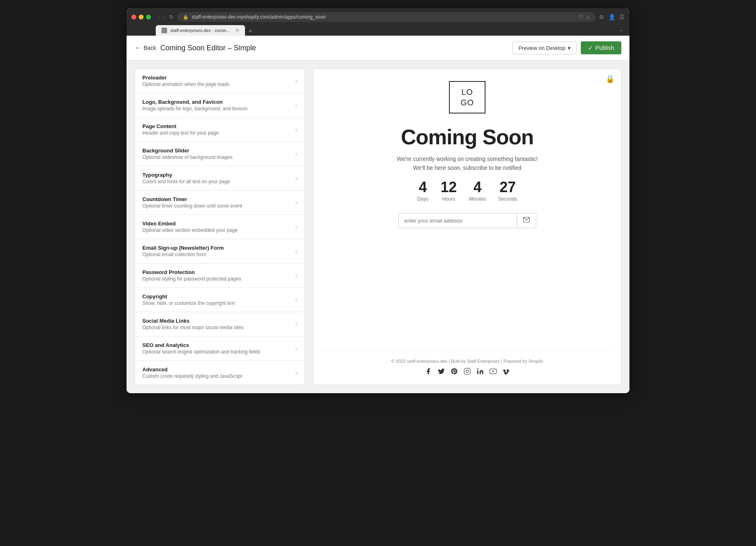 The width and height of the screenshot is (756, 546). I want to click on url-display: staff-enterprises-dev.myshopify.com/admi…, so click(384, 17).